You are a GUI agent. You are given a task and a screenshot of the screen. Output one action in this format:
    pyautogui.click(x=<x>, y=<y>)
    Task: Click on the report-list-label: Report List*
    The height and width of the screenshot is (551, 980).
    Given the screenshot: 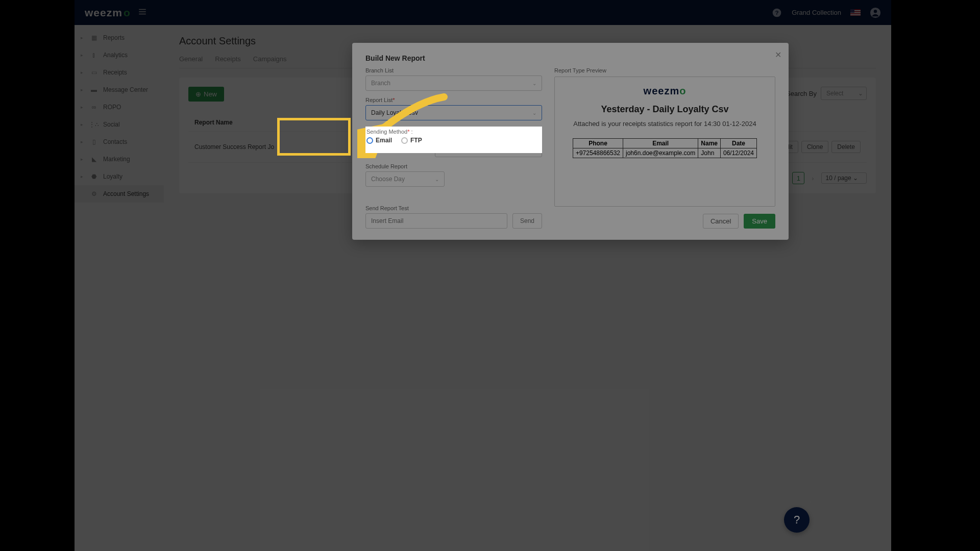 What is the action you would take?
    pyautogui.click(x=454, y=100)
    